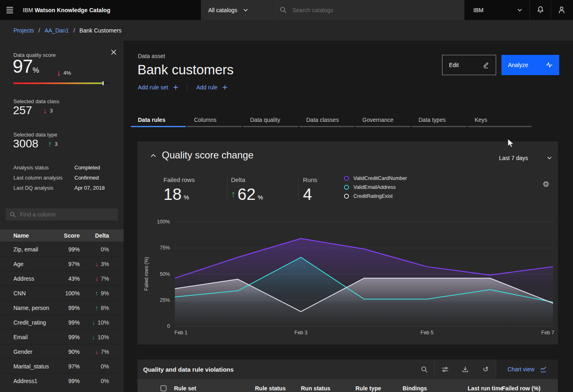 The width and height of the screenshot is (573, 392). Describe the element at coordinates (34, 249) in the screenshot. I see `column-name: Zip, email` at that location.